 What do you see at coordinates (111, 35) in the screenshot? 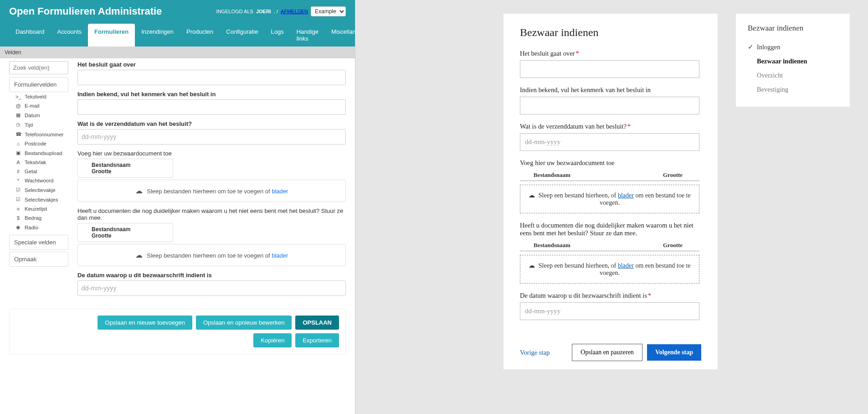
I see `nav-formulieren: Formulieren` at bounding box center [111, 35].